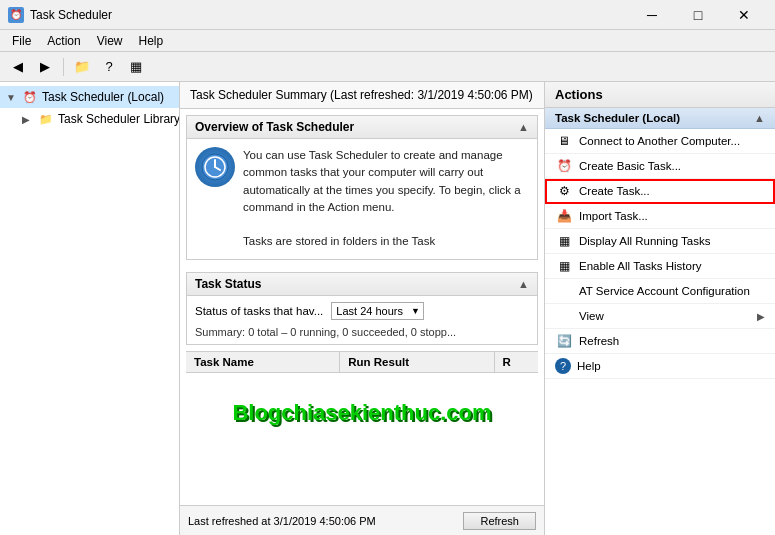 This screenshot has height=535, width=775. I want to click on folder-button: 📁, so click(82, 67).